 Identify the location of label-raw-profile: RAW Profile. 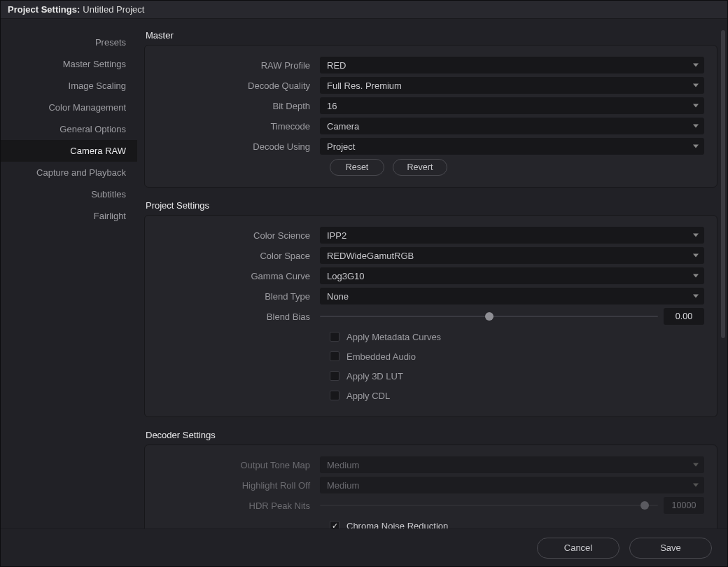
(239, 66).